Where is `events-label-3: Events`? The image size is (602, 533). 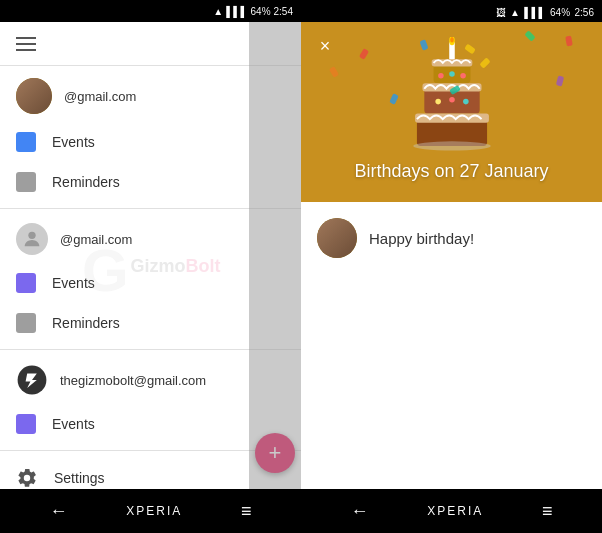 events-label-3: Events is located at coordinates (74, 424).